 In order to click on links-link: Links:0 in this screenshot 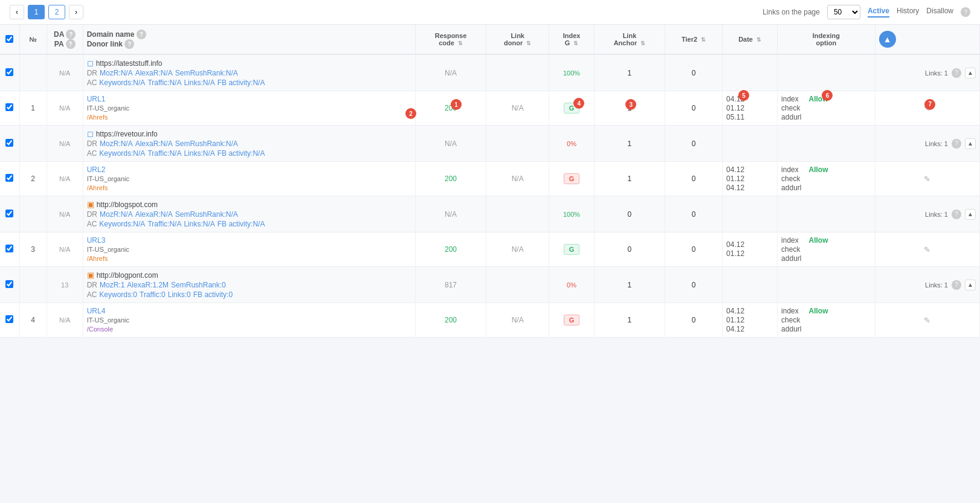, I will do `click(179, 295)`.